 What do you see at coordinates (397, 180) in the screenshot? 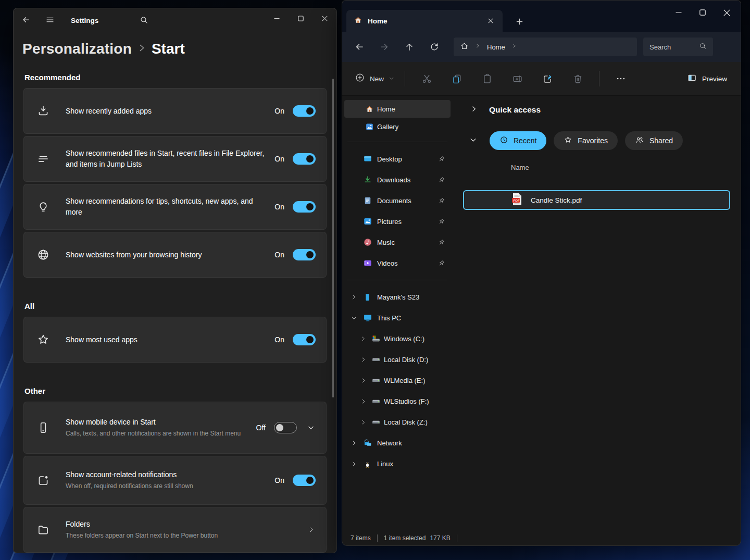
I see `sidebar-item-downloads: Downloads` at bounding box center [397, 180].